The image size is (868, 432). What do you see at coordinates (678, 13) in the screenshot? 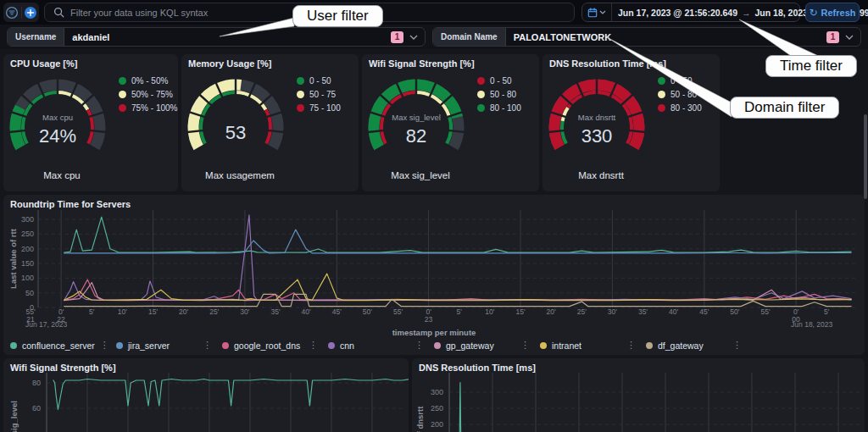
I see `date-from: Jun 17, 2023 @ 21:56:20.649` at bounding box center [678, 13].